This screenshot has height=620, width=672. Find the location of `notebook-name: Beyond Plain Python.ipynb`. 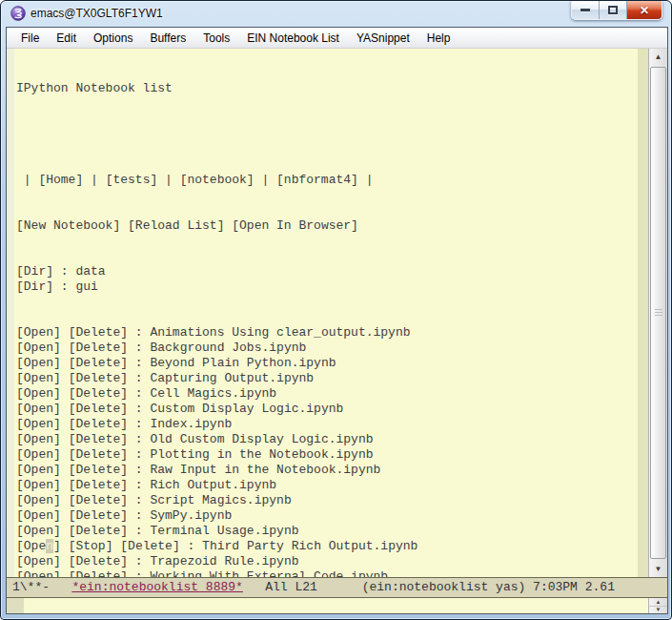

notebook-name: Beyond Plain Python.ipynb is located at coordinates (242, 362).